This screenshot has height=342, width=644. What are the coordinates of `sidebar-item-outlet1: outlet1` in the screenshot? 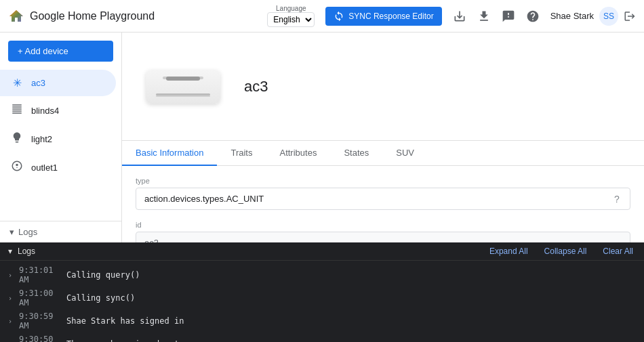 It's located at (58, 167).